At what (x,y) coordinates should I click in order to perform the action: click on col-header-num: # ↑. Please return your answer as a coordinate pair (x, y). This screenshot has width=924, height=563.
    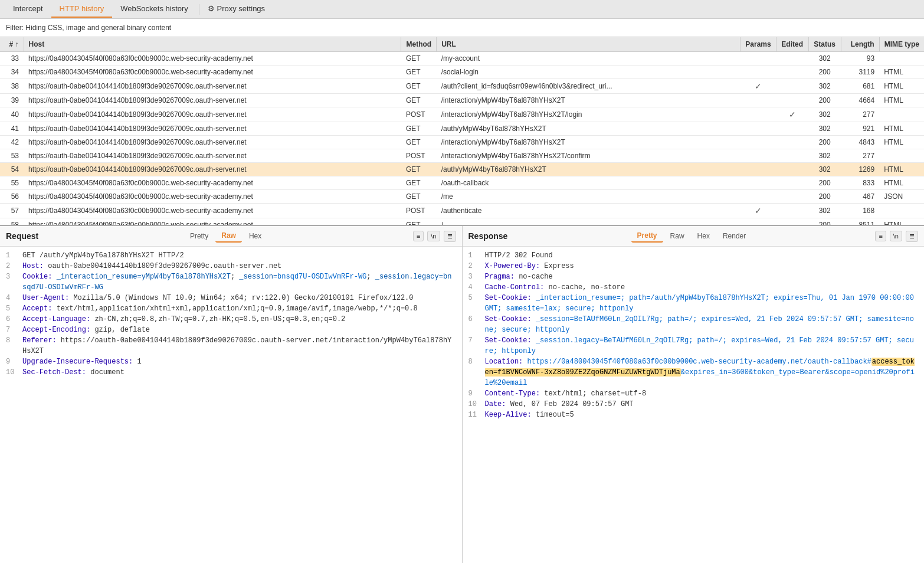
    Looking at the image, I should click on (12, 45).